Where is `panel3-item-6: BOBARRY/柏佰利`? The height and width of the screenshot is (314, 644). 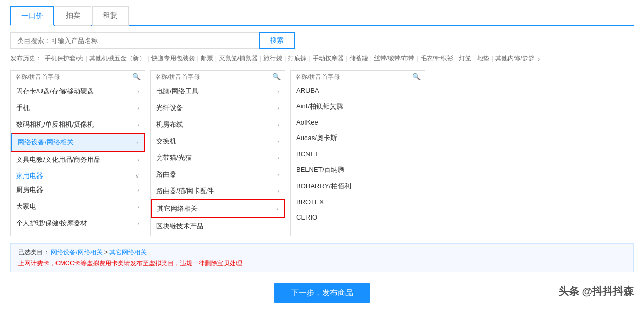
panel3-item-6: BOBARRY/柏佰利 is located at coordinates (358, 186).